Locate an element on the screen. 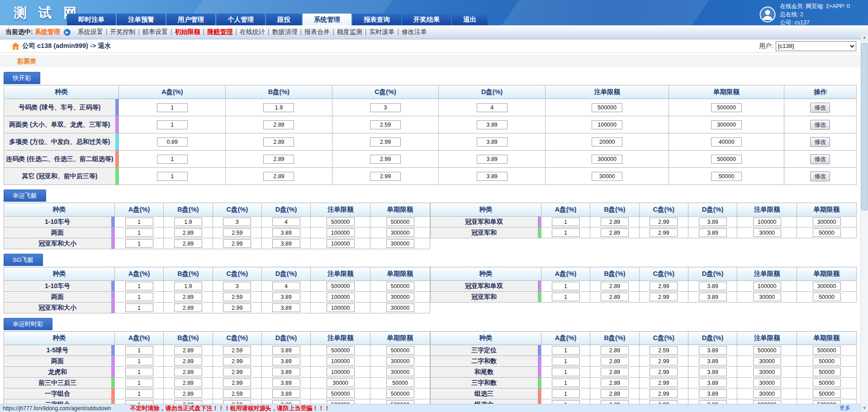 Image resolution: width=868 pixels, height=412 pixels. submenu-item-额度监测: 额度监测 is located at coordinates (350, 32).